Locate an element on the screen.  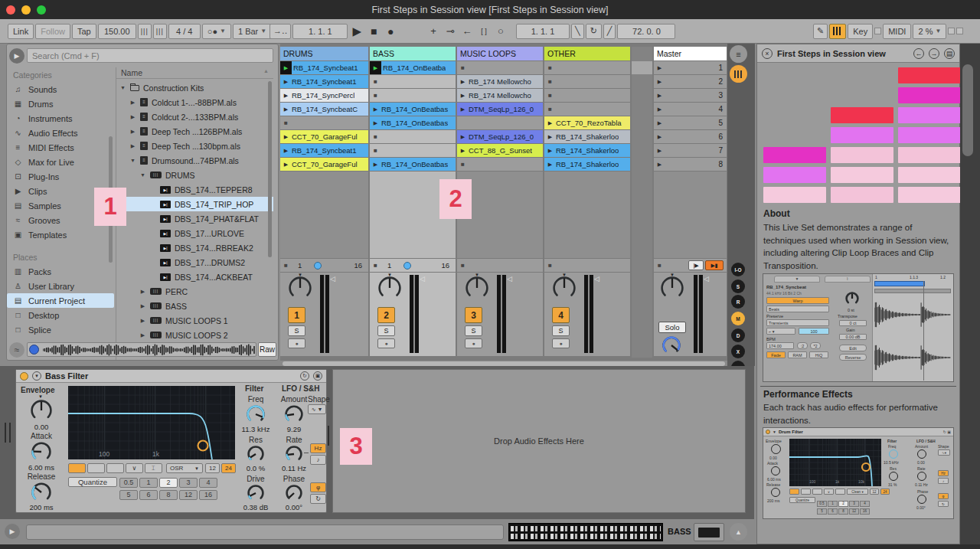
attack-knob is located at coordinates (41, 452).